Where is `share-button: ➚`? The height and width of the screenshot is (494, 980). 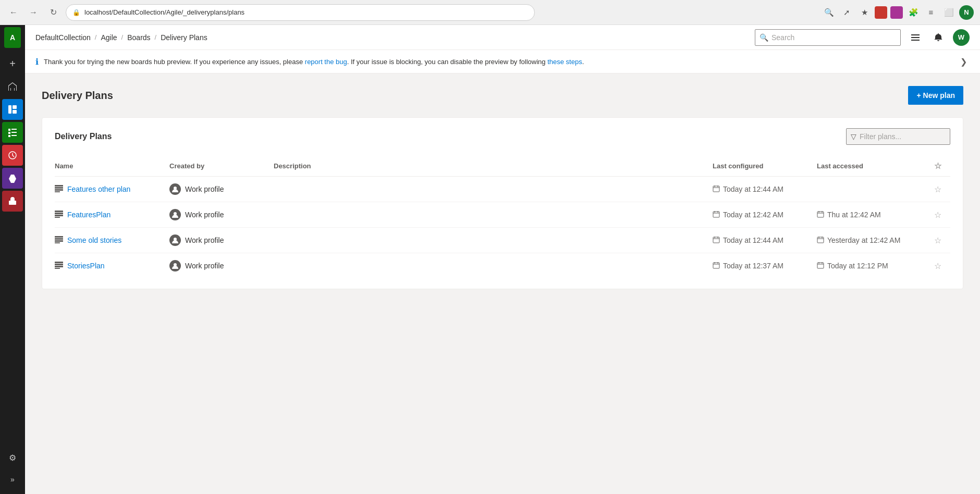
share-button: ➚ is located at coordinates (847, 13).